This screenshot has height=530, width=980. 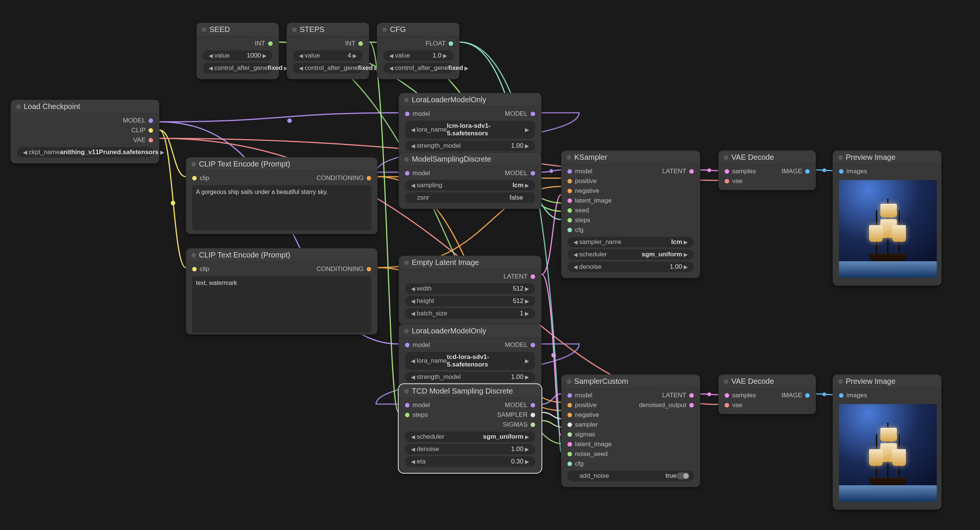 I want to click on node-sampler-custom: SamplerCustom modelLATENT positivedenois…, so click(x=631, y=431).